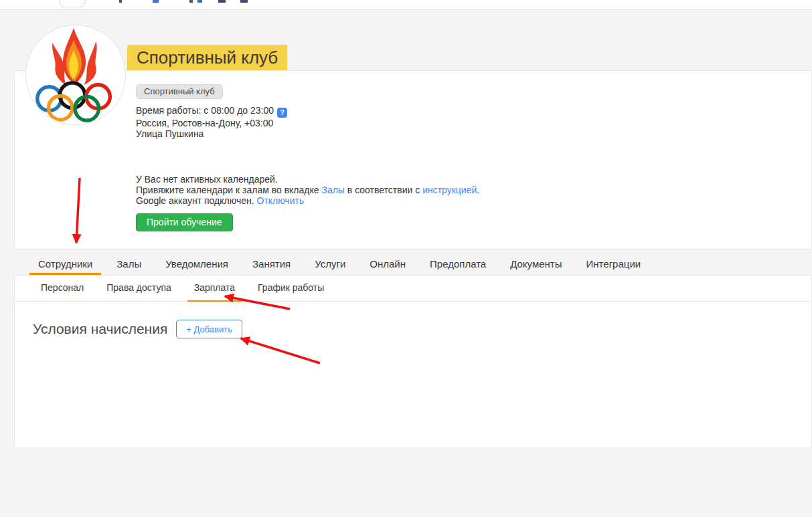 The image size is (812, 517). What do you see at coordinates (66, 265) in the screenshot?
I see `tab-employees: Сотрудники` at bounding box center [66, 265].